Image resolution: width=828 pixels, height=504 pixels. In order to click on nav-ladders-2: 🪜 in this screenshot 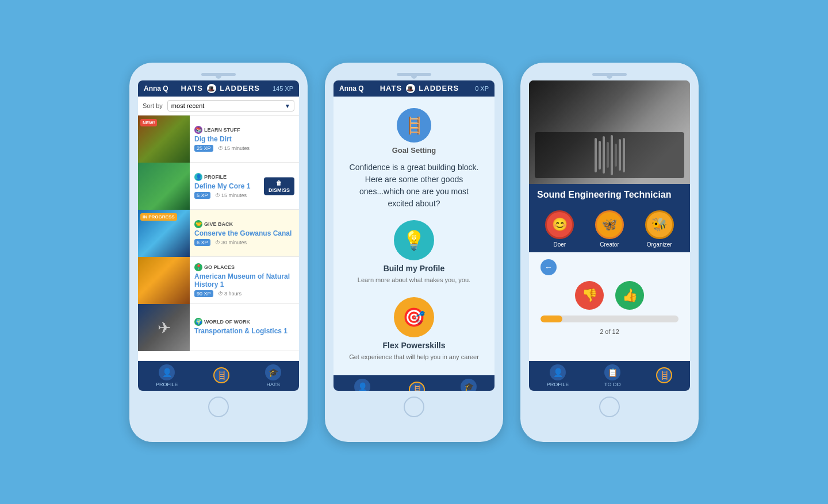, I will do `click(417, 386)`.